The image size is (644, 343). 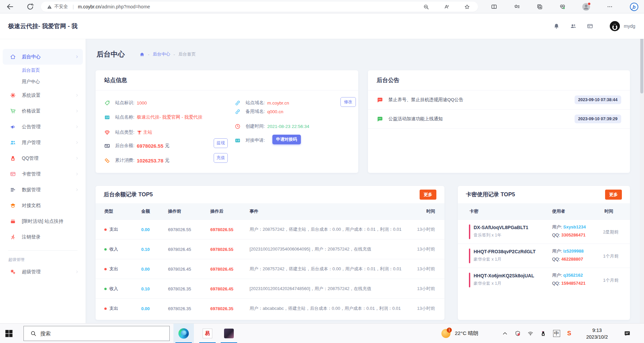 What do you see at coordinates (43, 127) in the screenshot?
I see `sidebar-item-announcement-mgmt: 公告管理` at bounding box center [43, 127].